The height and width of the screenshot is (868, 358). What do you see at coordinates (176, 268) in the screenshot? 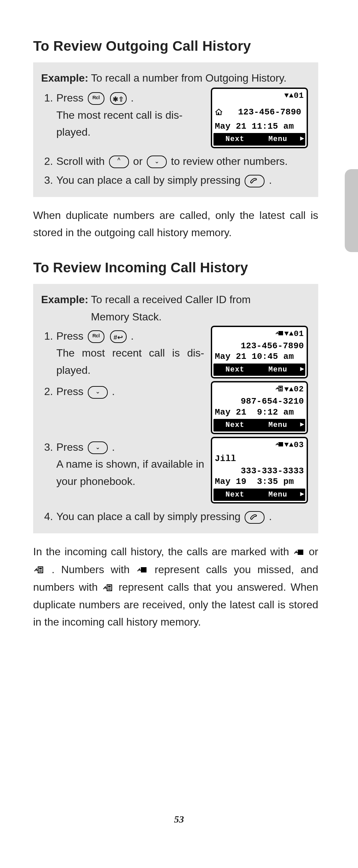
I see `heading-incoming: To Review Incoming Call History` at bounding box center [176, 268].